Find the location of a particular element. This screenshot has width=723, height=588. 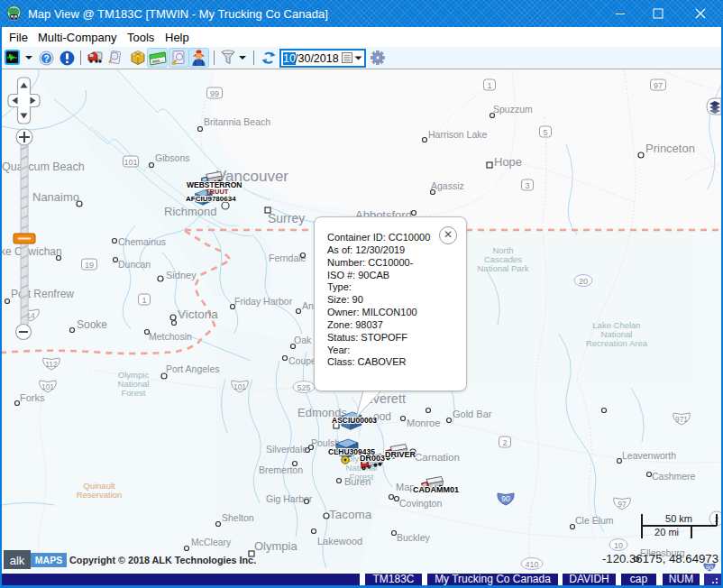

svg-text: Harrison Lake is located at coordinates (458, 134).